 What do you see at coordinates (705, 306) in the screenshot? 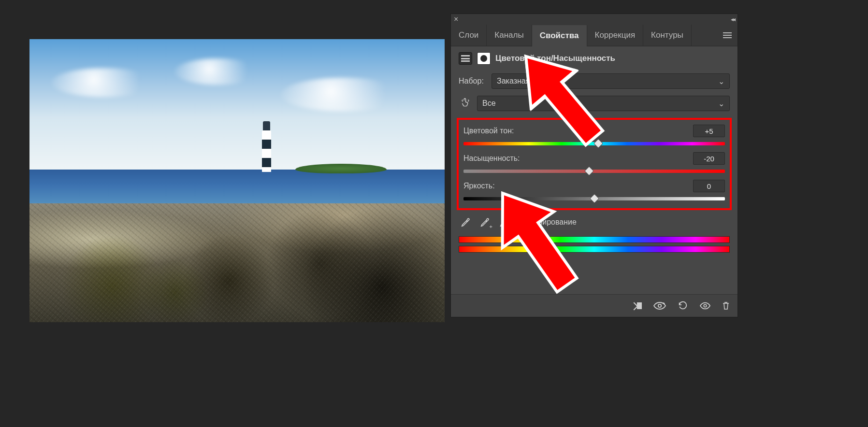
I see `visibility-icon` at bounding box center [705, 306].